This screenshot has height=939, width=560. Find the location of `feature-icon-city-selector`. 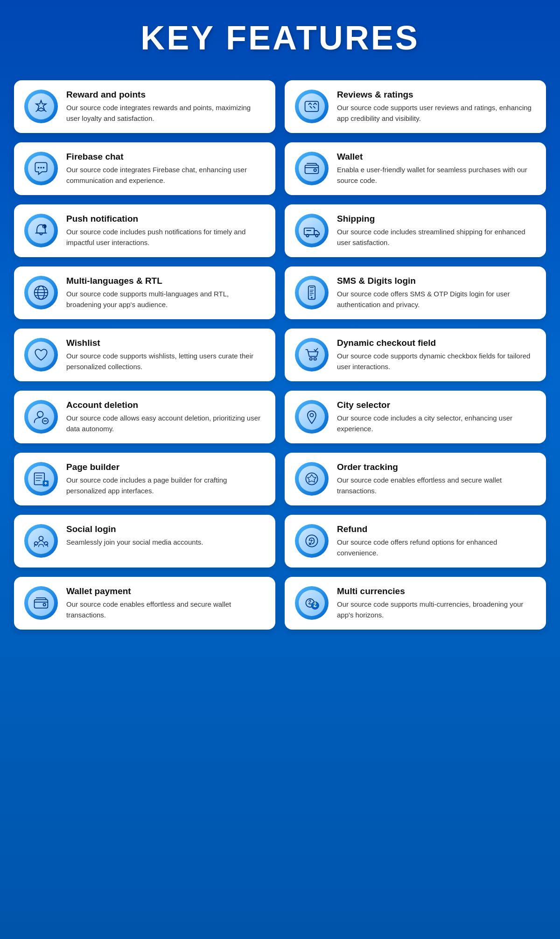

feature-icon-city-selector is located at coordinates (312, 417).